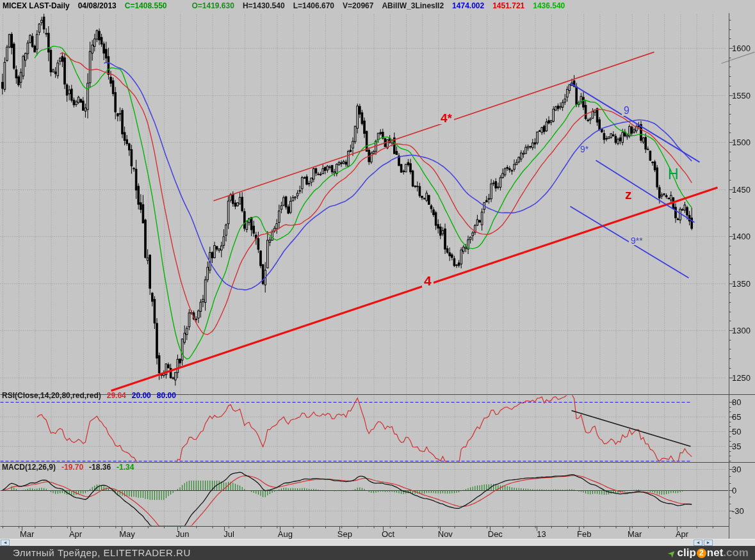  I want to click on clip2net-logo: ➤clip2net.com, so click(708, 553).